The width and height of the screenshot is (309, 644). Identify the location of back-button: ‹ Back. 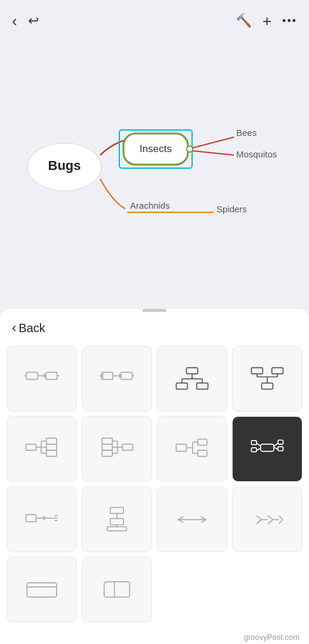
(29, 328).